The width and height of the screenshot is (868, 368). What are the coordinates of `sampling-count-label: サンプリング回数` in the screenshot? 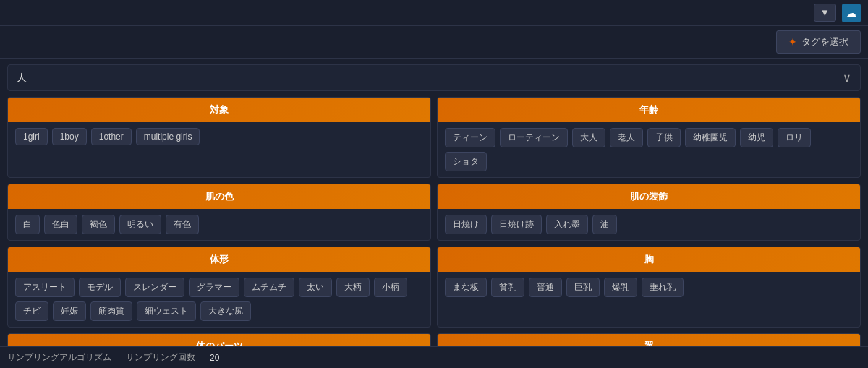 It's located at (161, 357).